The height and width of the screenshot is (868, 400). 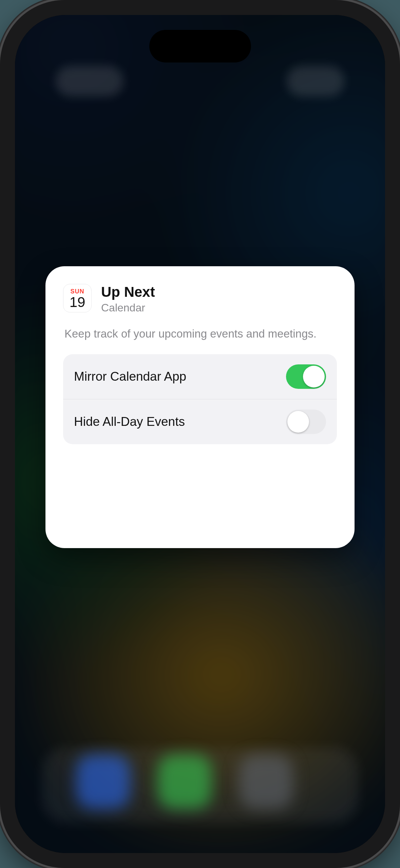 I want to click on blurred-done-button, so click(x=316, y=81).